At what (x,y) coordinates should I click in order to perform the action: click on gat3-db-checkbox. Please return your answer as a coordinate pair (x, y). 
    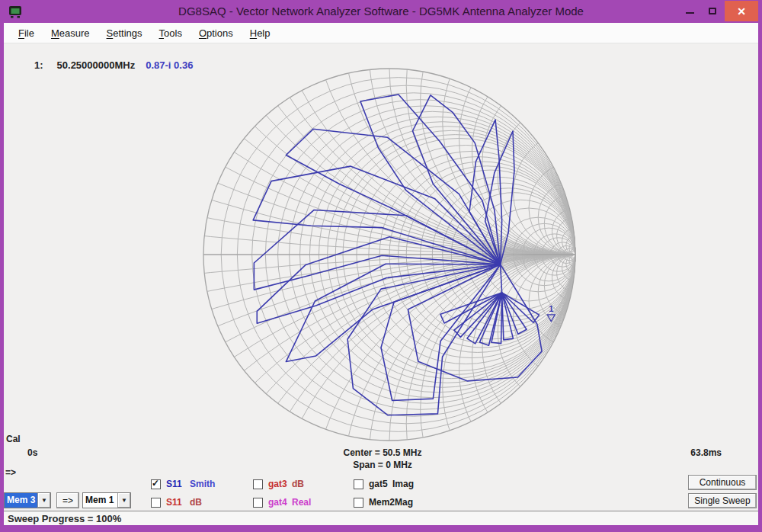
    Looking at the image, I should click on (258, 485).